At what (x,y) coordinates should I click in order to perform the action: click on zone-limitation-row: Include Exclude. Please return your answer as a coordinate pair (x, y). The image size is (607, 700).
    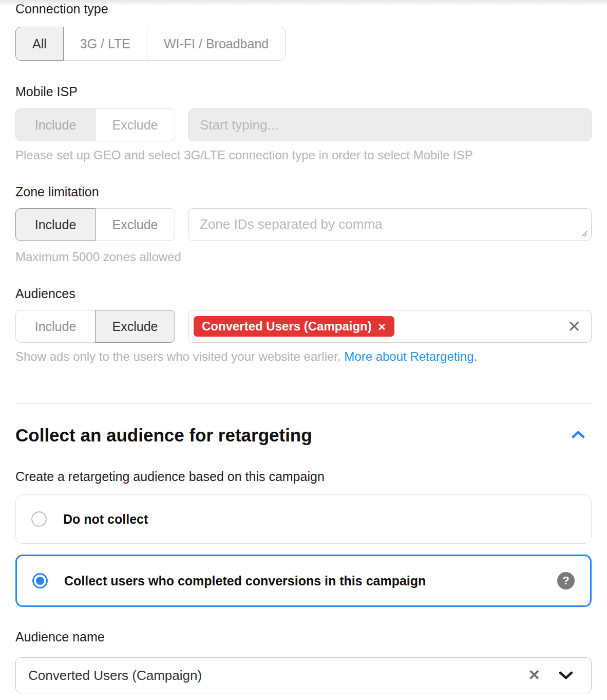
    Looking at the image, I should click on (304, 226).